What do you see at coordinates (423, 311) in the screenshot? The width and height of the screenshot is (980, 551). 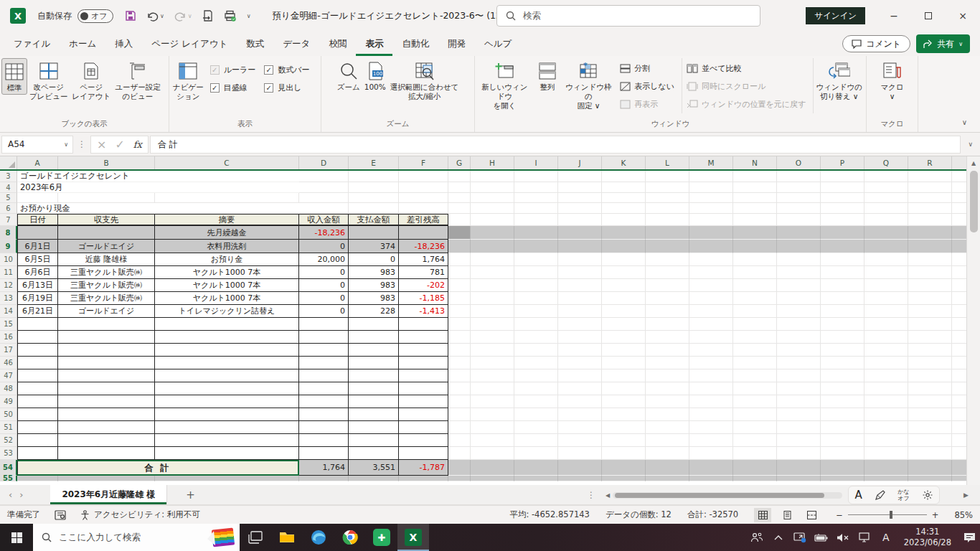 I see `table-cell: -1,413` at bounding box center [423, 311].